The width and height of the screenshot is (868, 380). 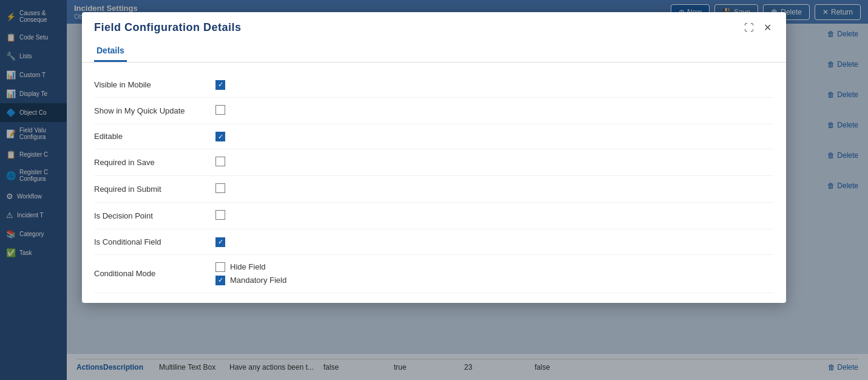 I want to click on conditional-mode-control: Hide Field Mandatory Field, so click(x=495, y=274).